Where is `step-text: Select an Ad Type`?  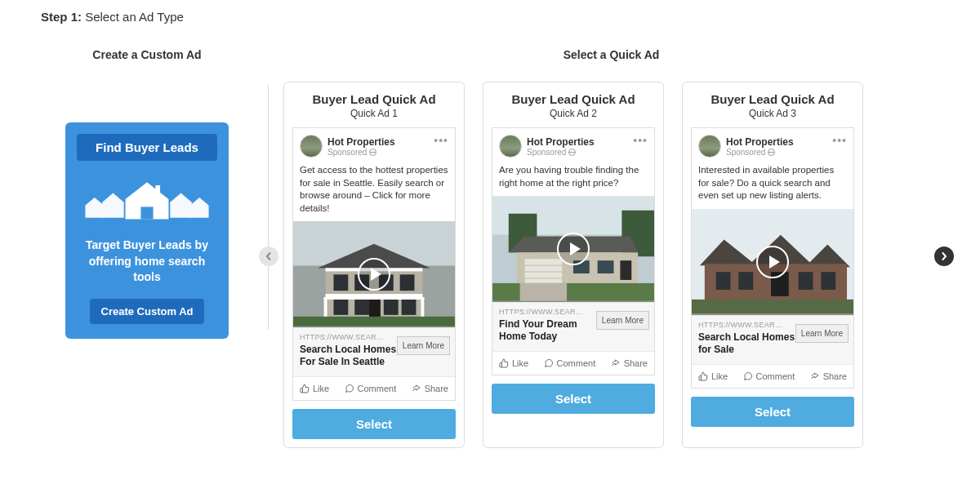 step-text: Select an Ad Type is located at coordinates (134, 16).